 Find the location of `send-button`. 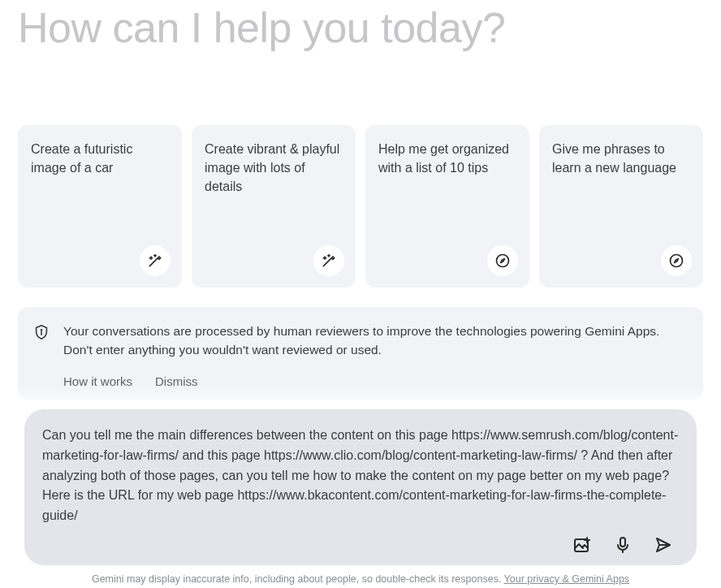

send-button is located at coordinates (663, 545).